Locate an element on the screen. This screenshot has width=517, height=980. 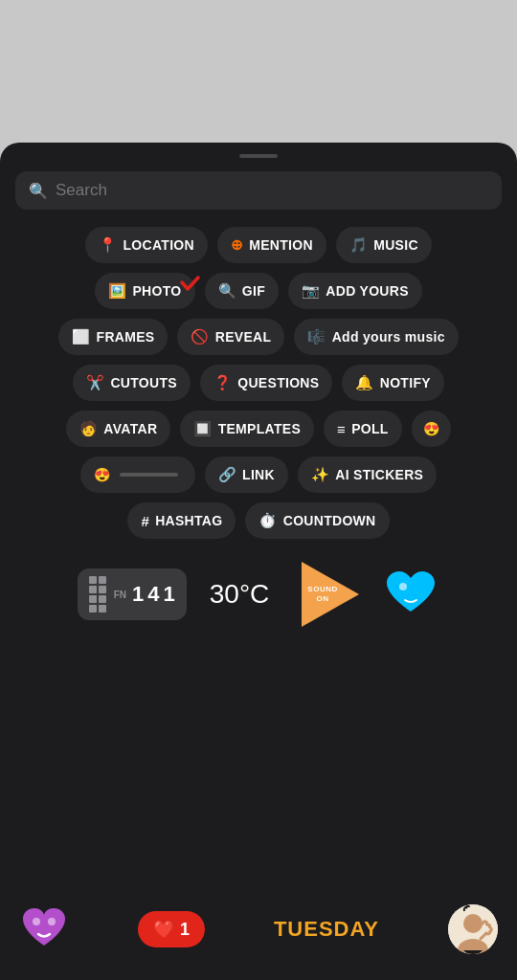
mention-icon: ⊕ is located at coordinates (237, 245).